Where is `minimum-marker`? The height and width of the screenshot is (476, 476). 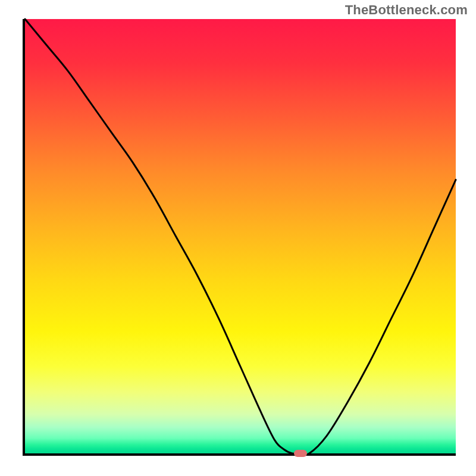
minimum-marker is located at coordinates (300, 453).